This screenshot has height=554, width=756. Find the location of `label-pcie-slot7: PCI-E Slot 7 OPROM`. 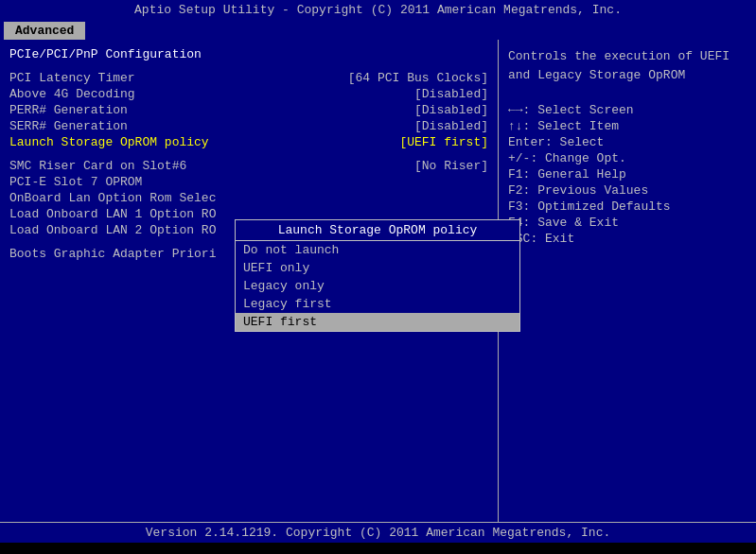

label-pcie-slot7: PCI-E Slot 7 OPROM is located at coordinates (76, 182).